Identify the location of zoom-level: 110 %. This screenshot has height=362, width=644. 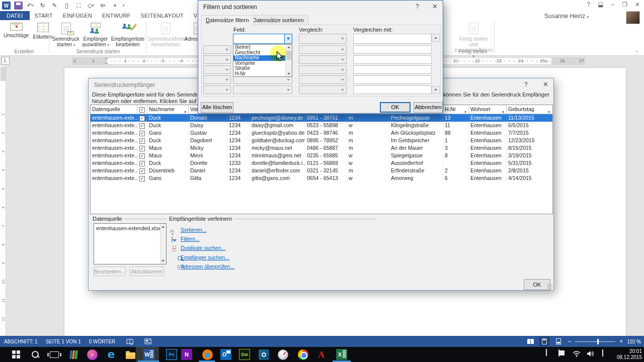
(634, 342).